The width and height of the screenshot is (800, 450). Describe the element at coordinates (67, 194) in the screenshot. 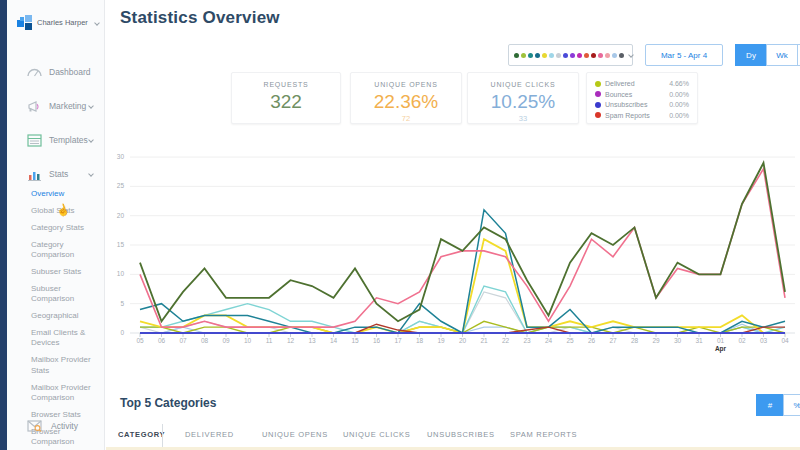

I see `sidebar-item-overview: Overview` at that location.